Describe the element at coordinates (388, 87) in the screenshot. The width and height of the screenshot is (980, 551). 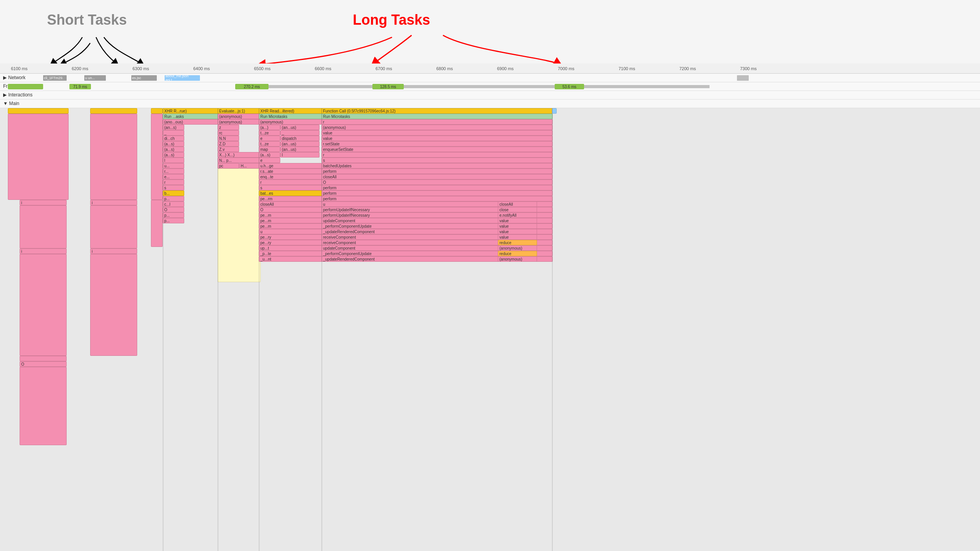
I see `frames-bar: 128.5 ms` at that location.